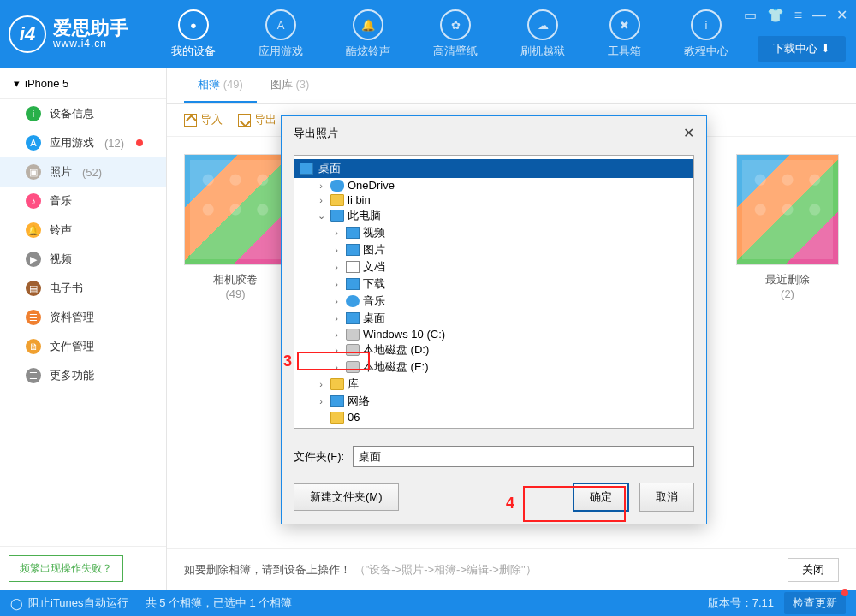  I want to click on nav-item-5: ✖工具箱, so click(625, 34).